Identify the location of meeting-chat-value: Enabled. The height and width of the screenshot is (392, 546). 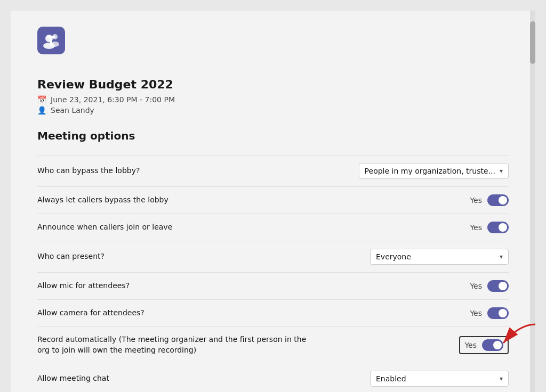
(391, 379).